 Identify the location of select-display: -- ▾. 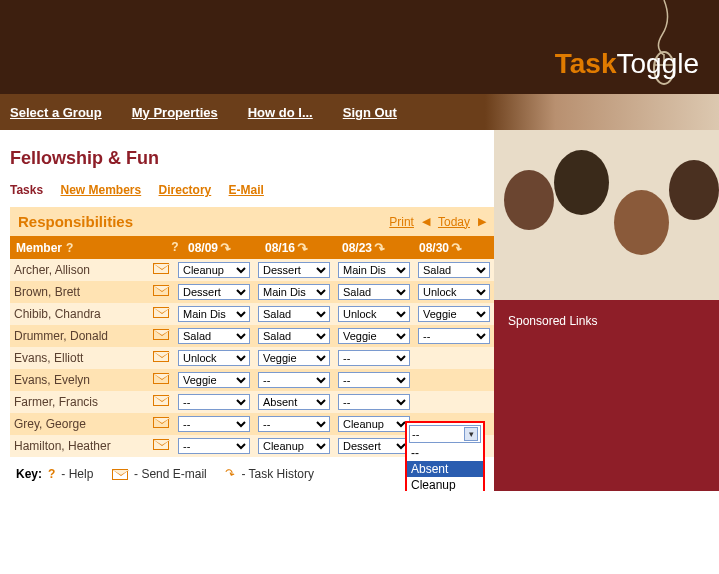
(445, 434).